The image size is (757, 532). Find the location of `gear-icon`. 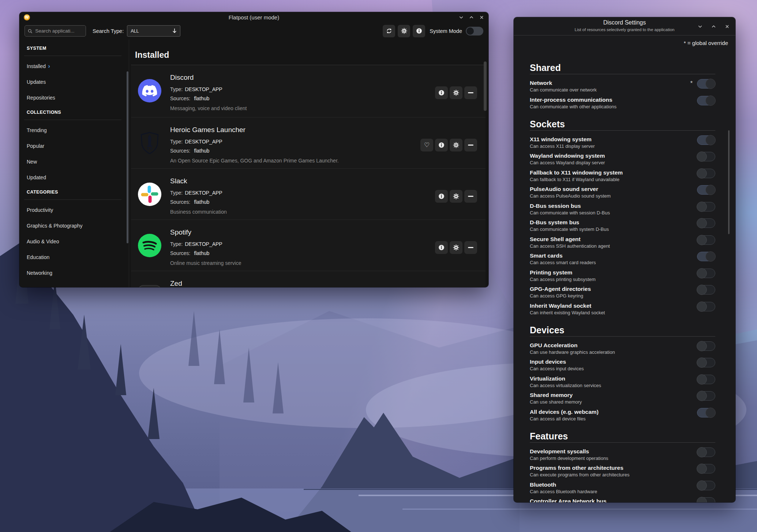

gear-icon is located at coordinates (404, 31).